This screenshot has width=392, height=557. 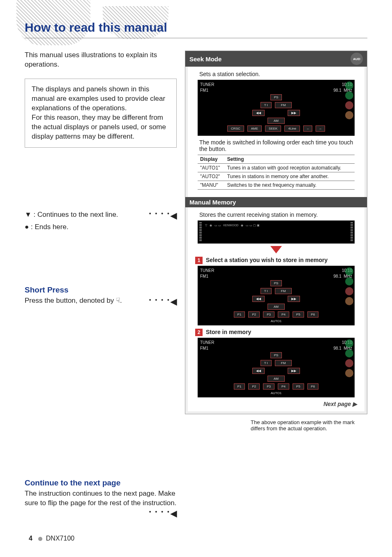 I want to click on page-number: 4, so click(x=30, y=538).